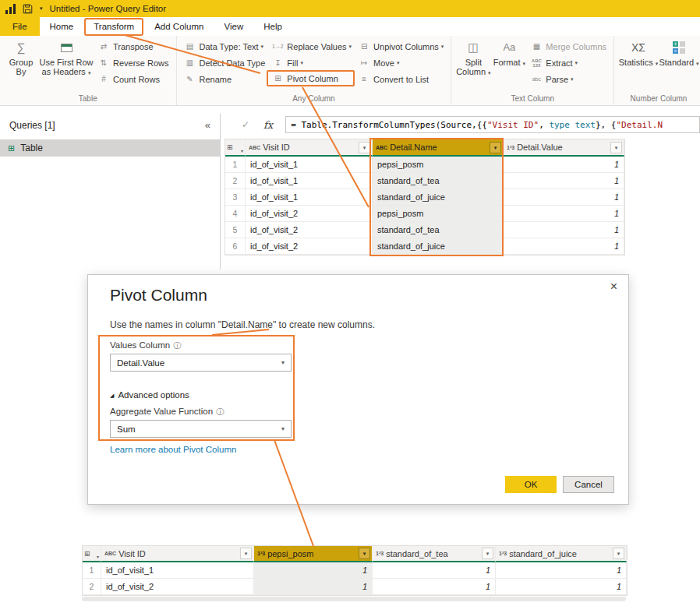 The image size is (700, 606). Describe the element at coordinates (235, 231) in the screenshot. I see `row-number: 5` at that location.